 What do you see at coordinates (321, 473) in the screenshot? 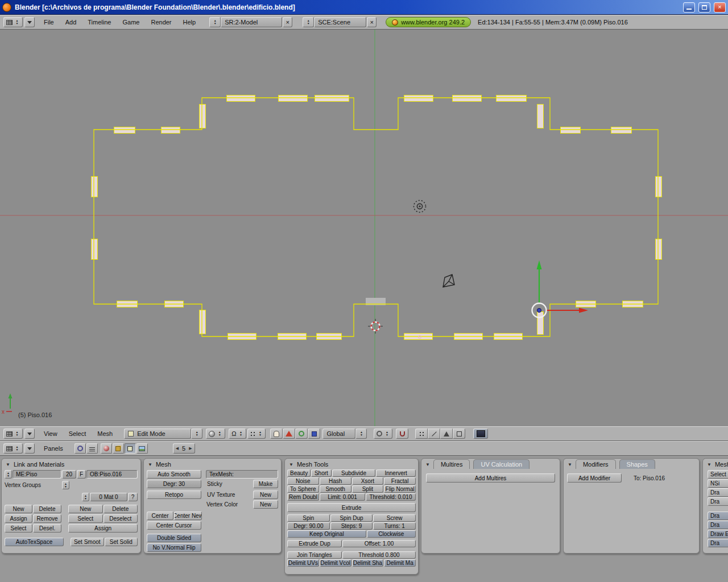
I see `button-short: Short` at bounding box center [321, 473].